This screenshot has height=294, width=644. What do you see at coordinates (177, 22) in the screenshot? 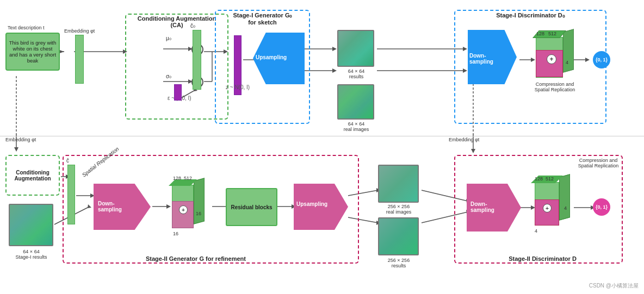
I see `ca-title-top: Conditioning Augmentation (CA)` at bounding box center [177, 22].